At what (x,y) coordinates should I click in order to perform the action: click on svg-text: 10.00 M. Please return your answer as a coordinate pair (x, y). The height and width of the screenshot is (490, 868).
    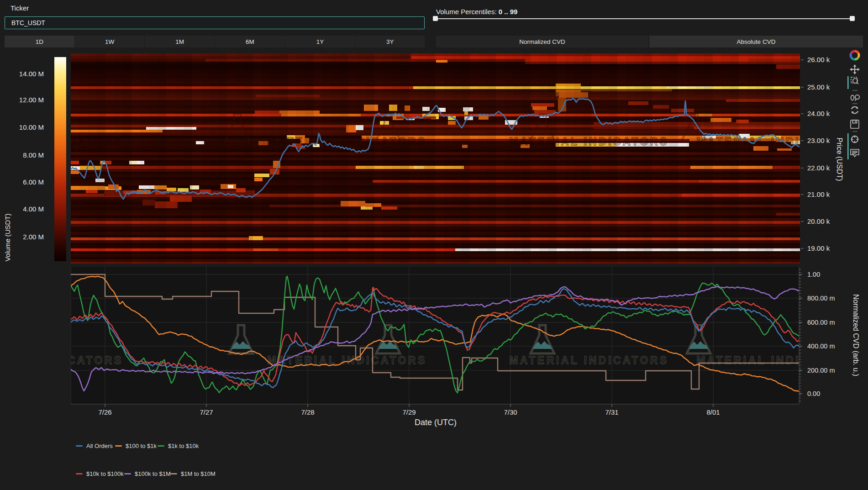
    Looking at the image, I should click on (32, 127).